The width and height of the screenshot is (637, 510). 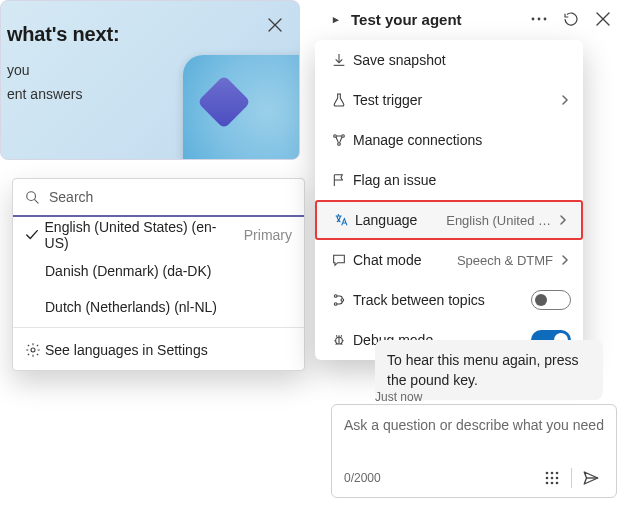 What do you see at coordinates (131, 307) in the screenshot?
I see `language-option-label: Dutch (Netherlands) (nl-NL)` at bounding box center [131, 307].